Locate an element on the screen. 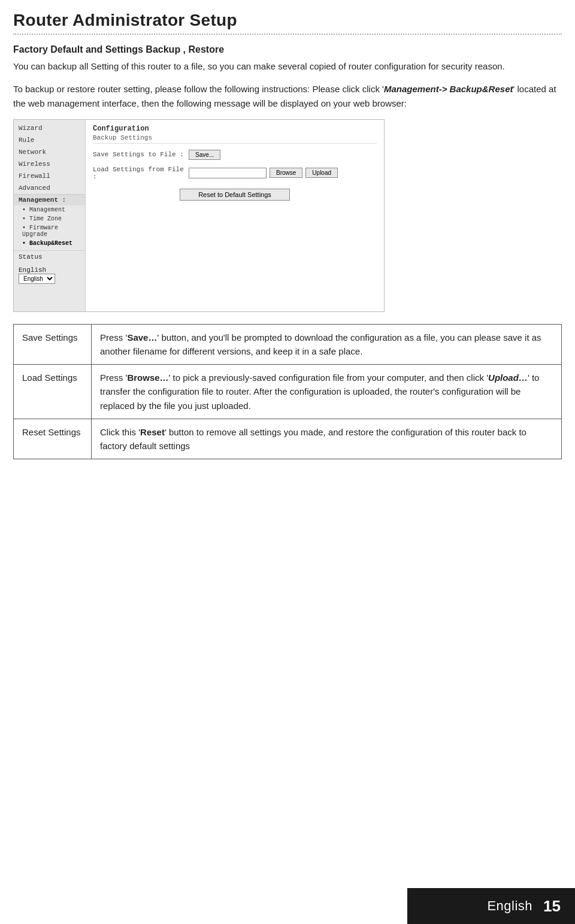 The height and width of the screenshot is (924, 575). save-button: Save... is located at coordinates (205, 154).